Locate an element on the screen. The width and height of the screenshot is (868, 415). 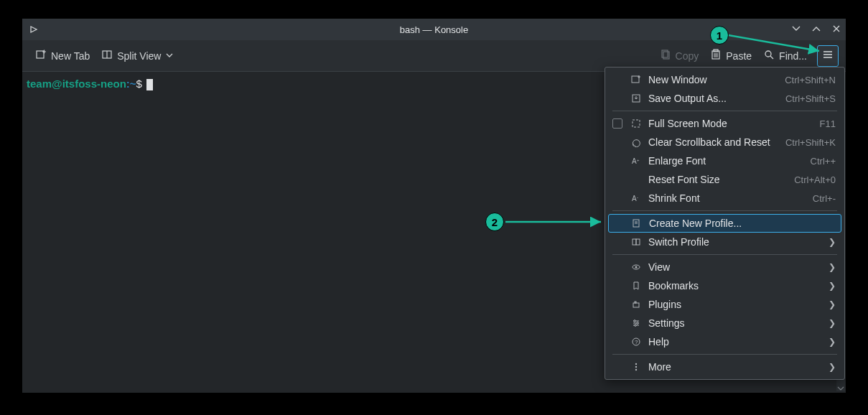
clear-icon is located at coordinates (636, 142).